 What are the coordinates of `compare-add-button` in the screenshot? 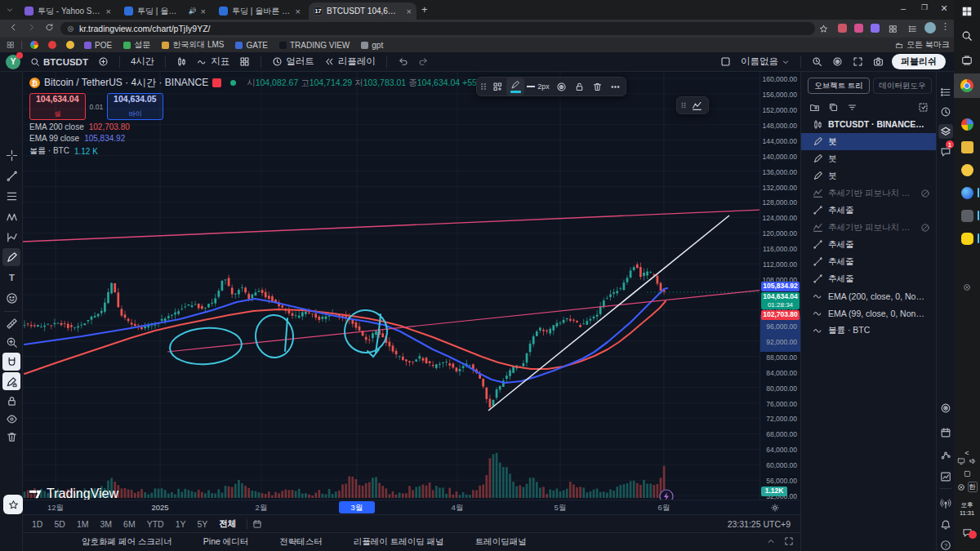 It's located at (103, 62).